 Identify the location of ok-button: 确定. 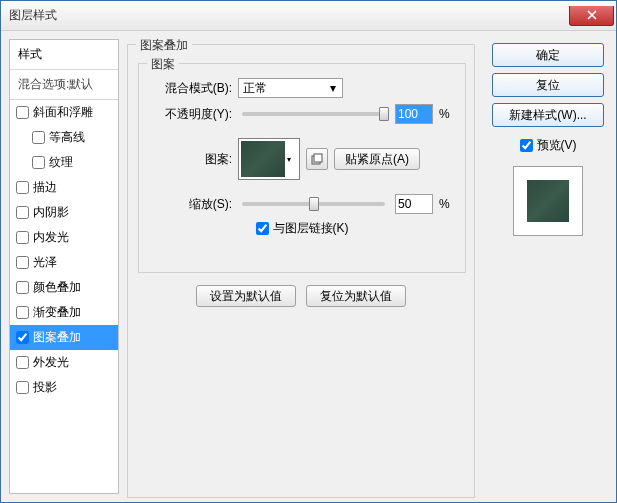
(548, 55).